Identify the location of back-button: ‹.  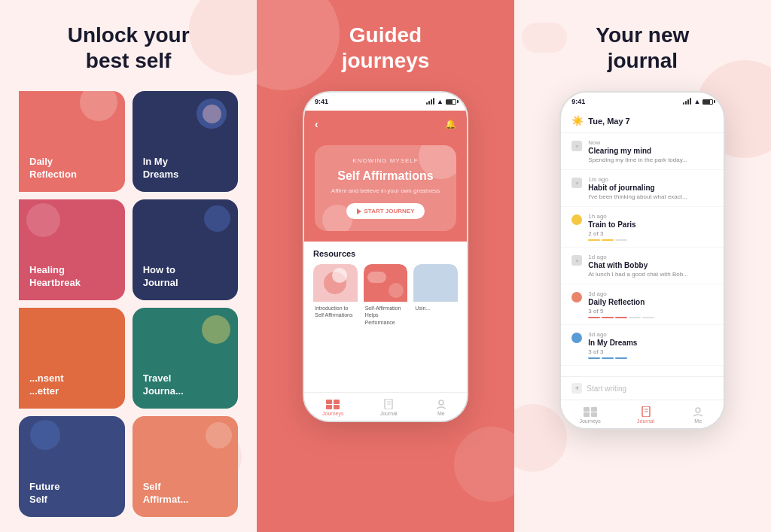
(316, 124).